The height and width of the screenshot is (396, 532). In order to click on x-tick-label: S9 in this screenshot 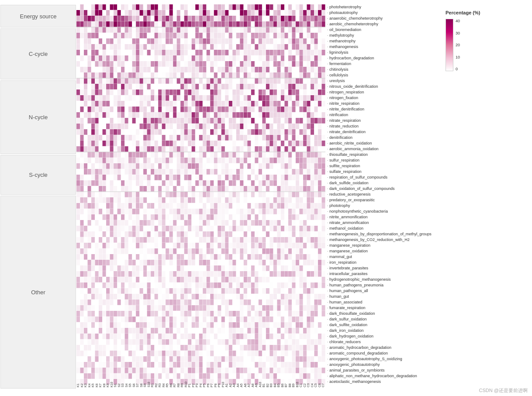, I will do `click(145, 368)`.